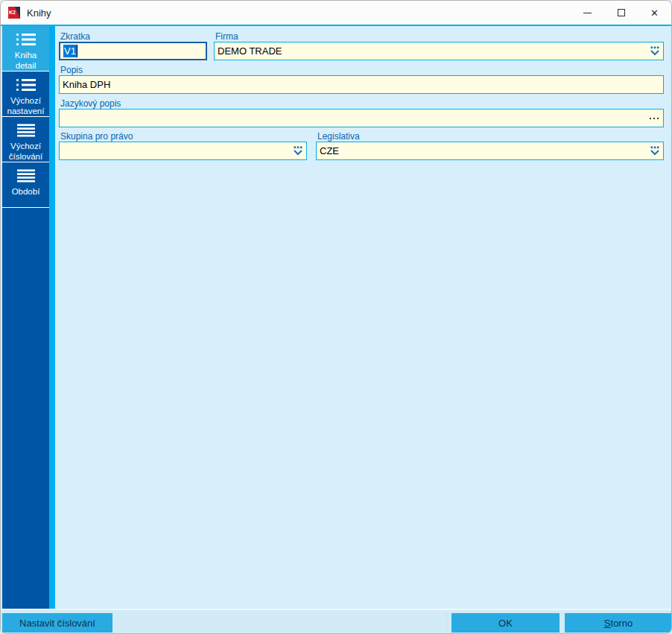 Image resolution: width=672 pixels, height=634 pixels. I want to click on firma-value: DEMO TRADE, so click(250, 51).